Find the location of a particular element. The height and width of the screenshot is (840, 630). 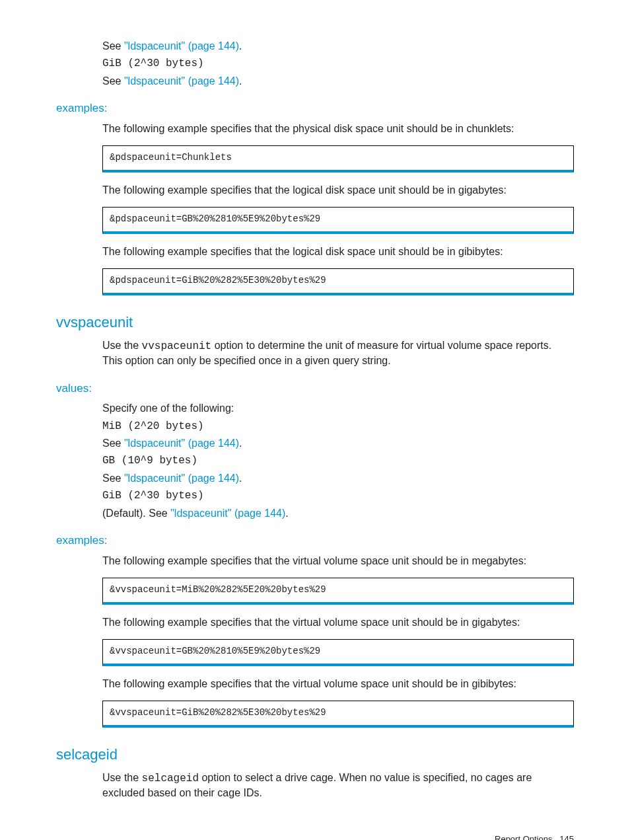

code-example: &vvspaceunit=GB%20%2810%5E9%20bytes%29 is located at coordinates (338, 653).